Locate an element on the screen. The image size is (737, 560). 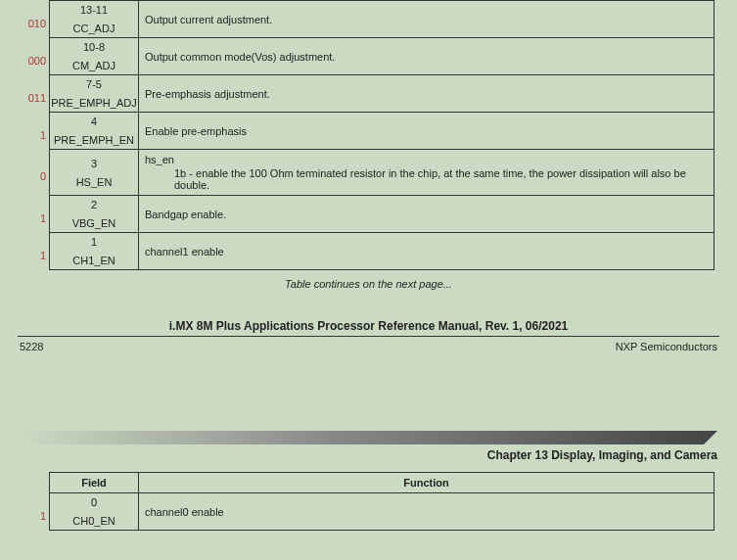
function-cell: hs_en1b - enable the 100 Ohm terminated … is located at coordinates (427, 172).